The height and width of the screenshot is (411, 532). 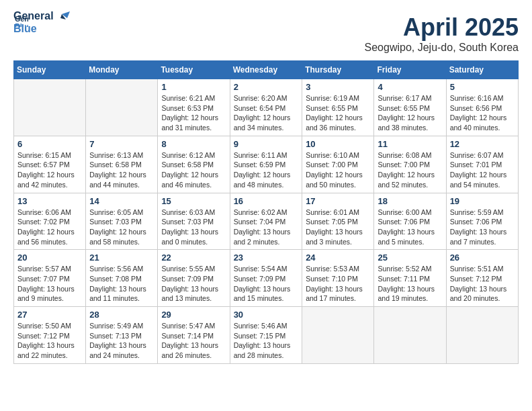 I want to click on day-info: Sunrise: 5:51 AM Sunset: 7:12 PM Dayligh…, so click(x=482, y=283).